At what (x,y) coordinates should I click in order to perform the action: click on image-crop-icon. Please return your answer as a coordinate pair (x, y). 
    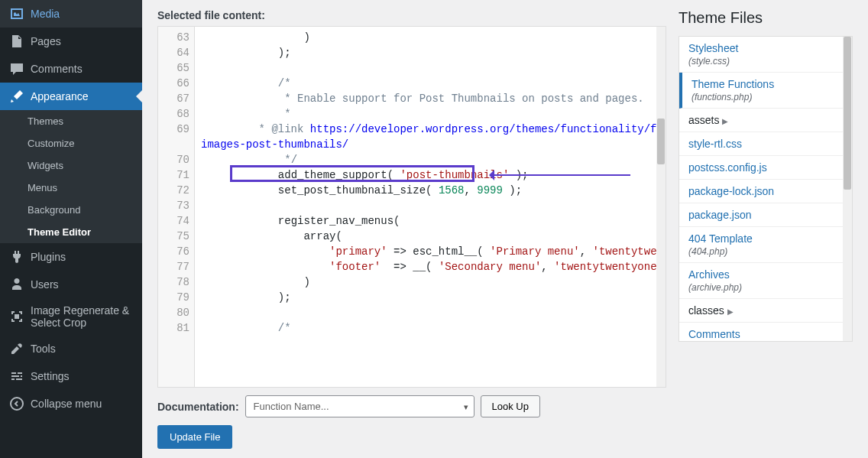
    Looking at the image, I should click on (17, 317).